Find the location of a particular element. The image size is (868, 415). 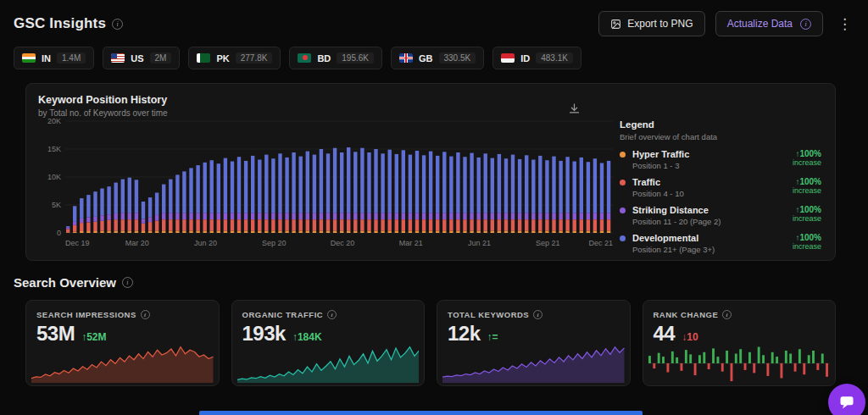

organic-traffic-sparkline is located at coordinates (329, 362).